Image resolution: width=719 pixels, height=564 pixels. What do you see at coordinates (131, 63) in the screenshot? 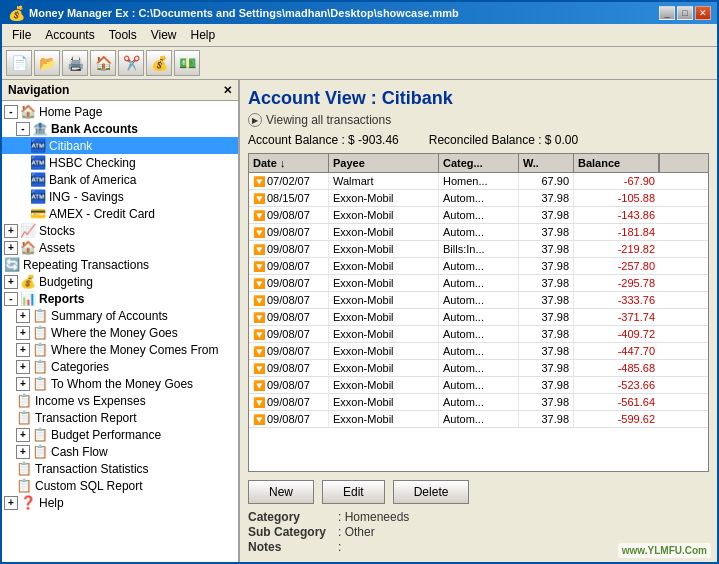
I see `toolbar-cut-button: ✂️` at bounding box center [131, 63].